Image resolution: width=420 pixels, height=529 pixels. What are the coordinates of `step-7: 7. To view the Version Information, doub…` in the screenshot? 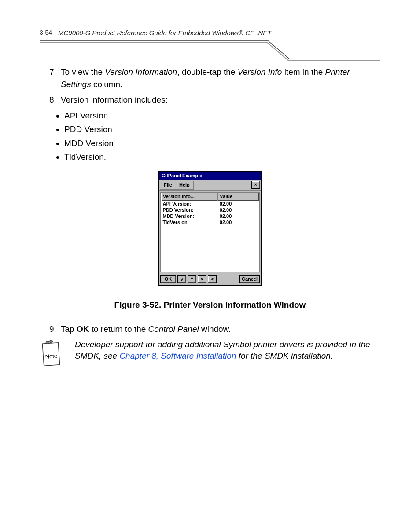 It's located at (215, 78).